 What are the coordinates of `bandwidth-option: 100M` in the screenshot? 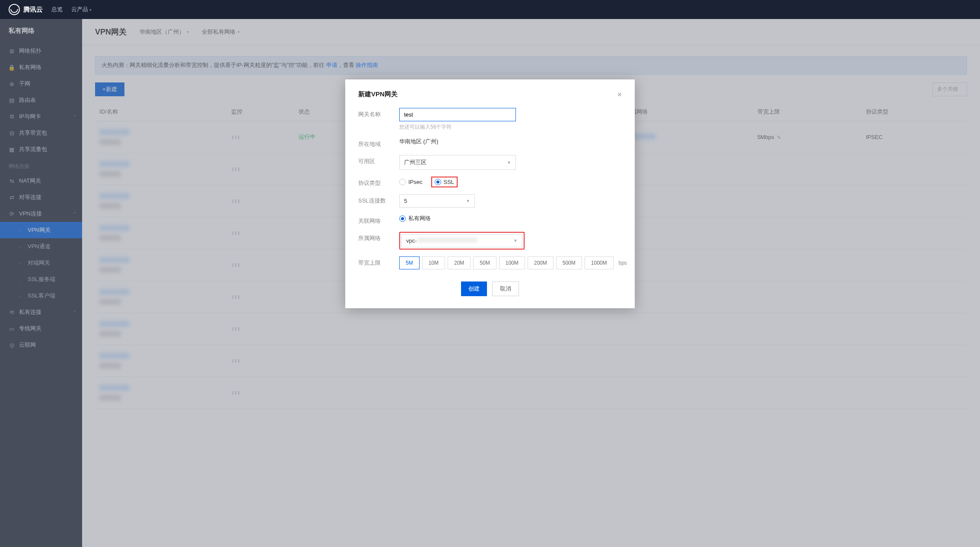 It's located at (512, 263).